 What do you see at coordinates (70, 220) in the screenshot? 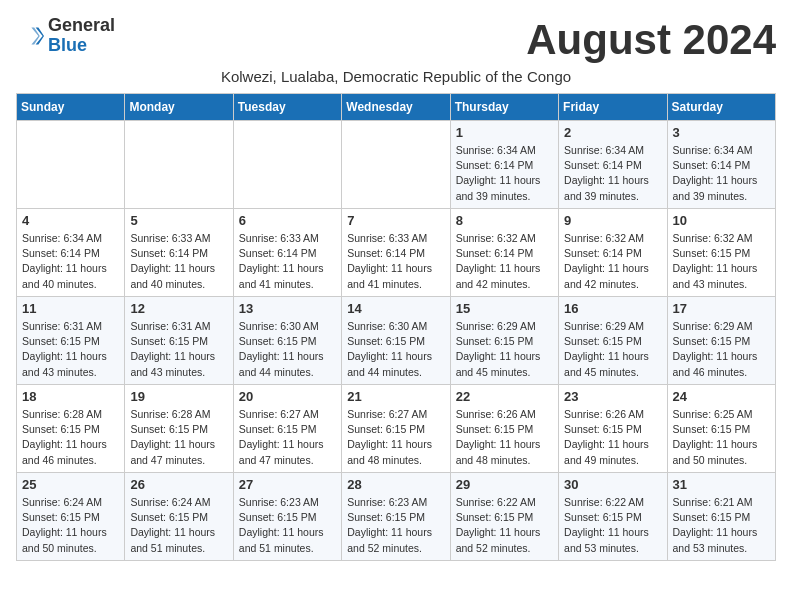
I see `day-number: 4` at bounding box center [70, 220].